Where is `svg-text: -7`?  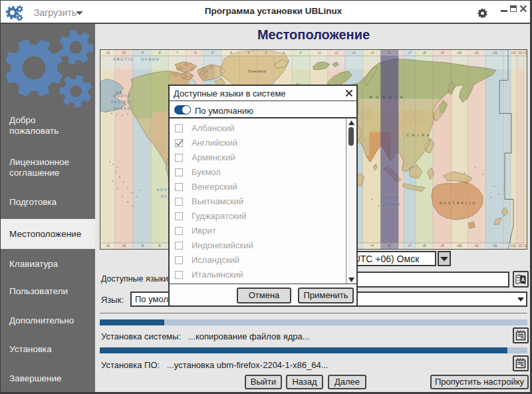 svg-text: -7 is located at coordinates (177, 53).